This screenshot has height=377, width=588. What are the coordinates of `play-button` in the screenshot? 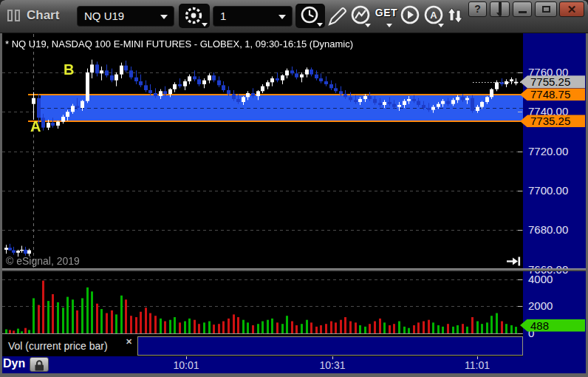 It's located at (411, 16).